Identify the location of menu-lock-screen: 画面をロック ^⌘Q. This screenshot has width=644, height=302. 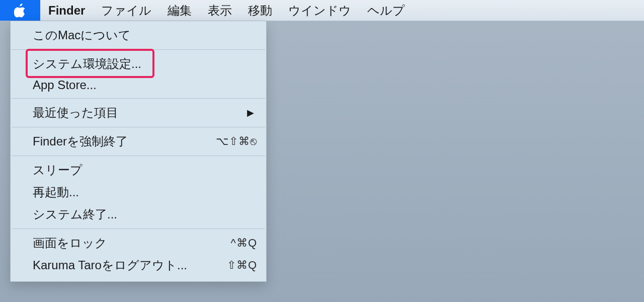
(138, 243).